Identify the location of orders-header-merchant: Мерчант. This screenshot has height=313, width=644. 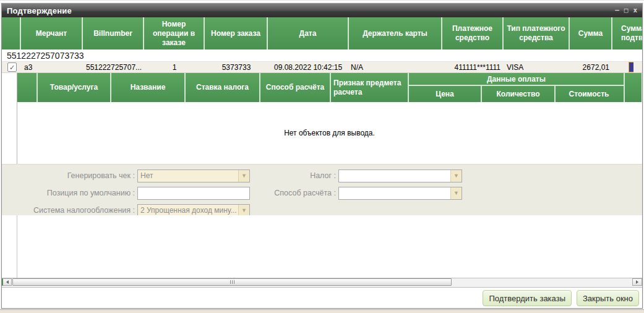
(52, 33).